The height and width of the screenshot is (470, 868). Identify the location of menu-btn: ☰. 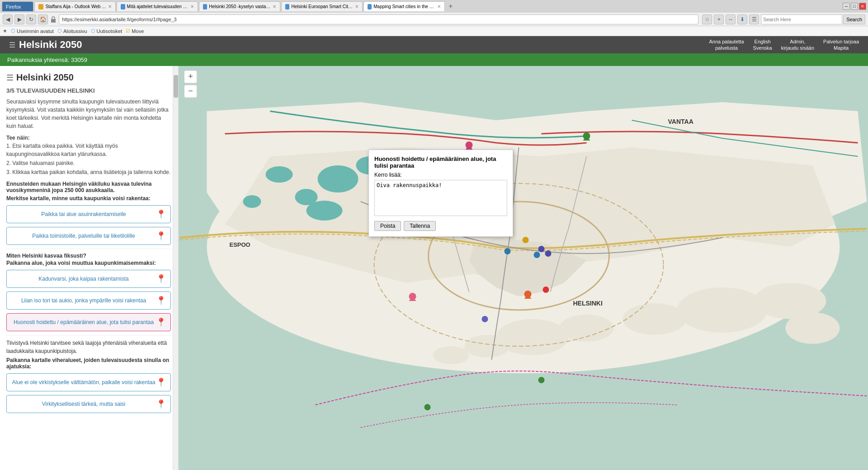
(754, 19).